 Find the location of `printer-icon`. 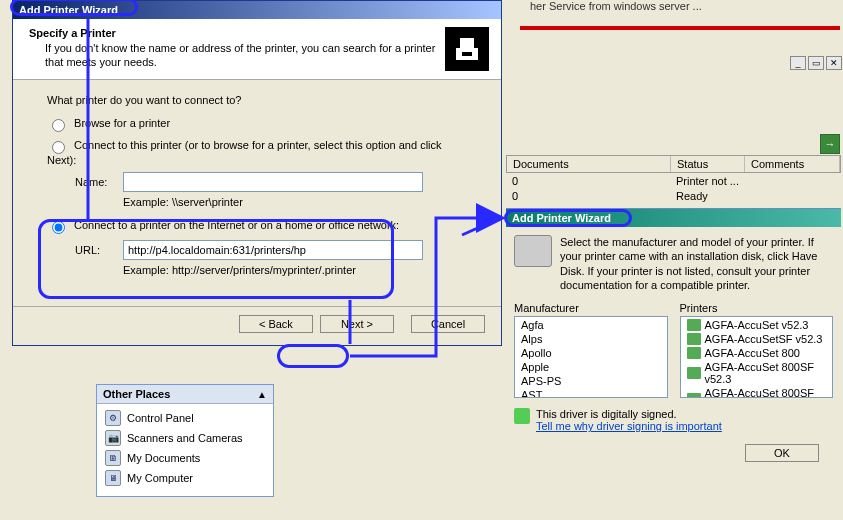

printer-icon is located at coordinates (533, 251).